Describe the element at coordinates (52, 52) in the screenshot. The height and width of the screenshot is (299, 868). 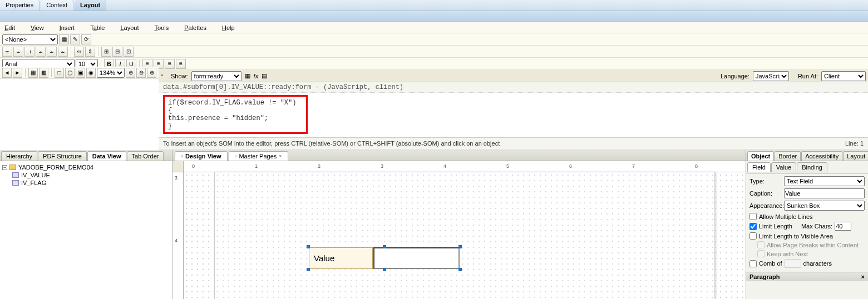
I see `align-5: ⫠` at that location.